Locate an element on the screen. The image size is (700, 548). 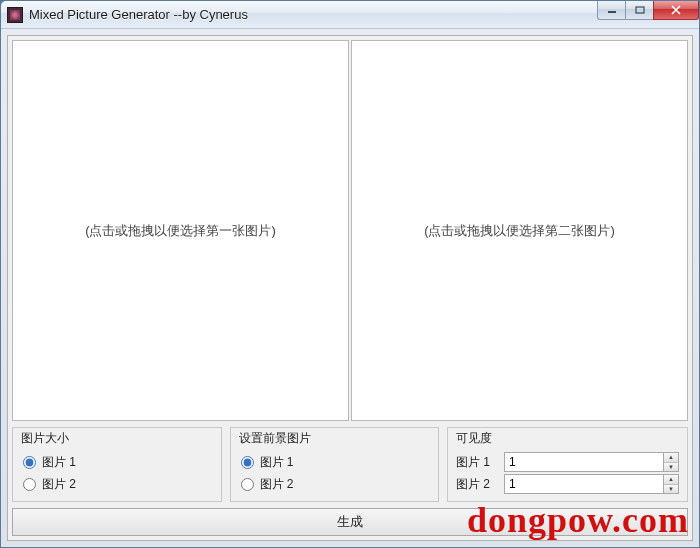
maximize-icon is located at coordinates (640, 10).